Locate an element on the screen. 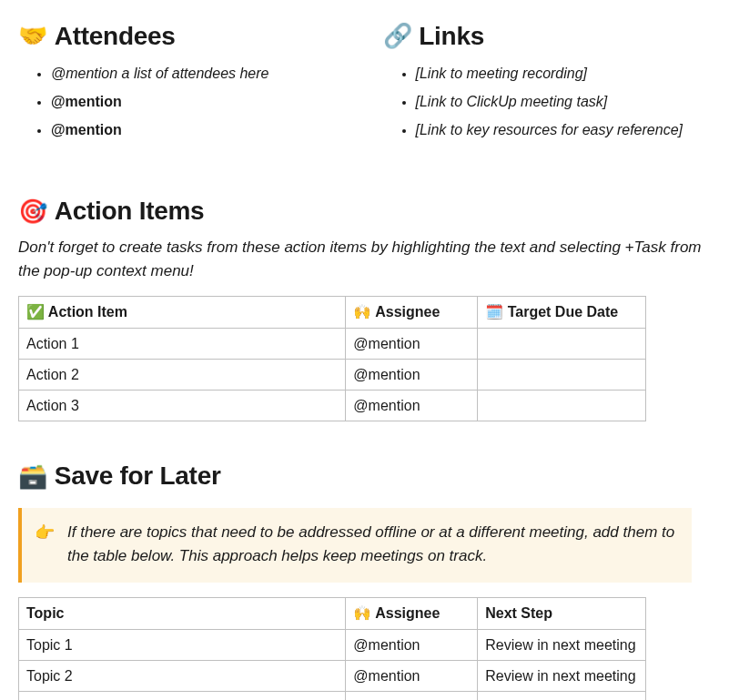  table-header-row: ✅ Action Item 🙌 Assignee 🗓️ Target Due D… is located at coordinates (333, 312).